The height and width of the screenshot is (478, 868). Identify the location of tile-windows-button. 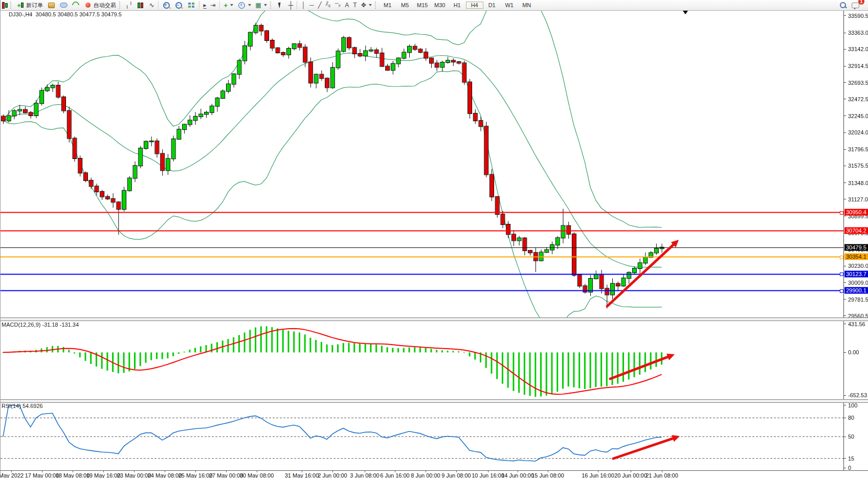
(191, 5).